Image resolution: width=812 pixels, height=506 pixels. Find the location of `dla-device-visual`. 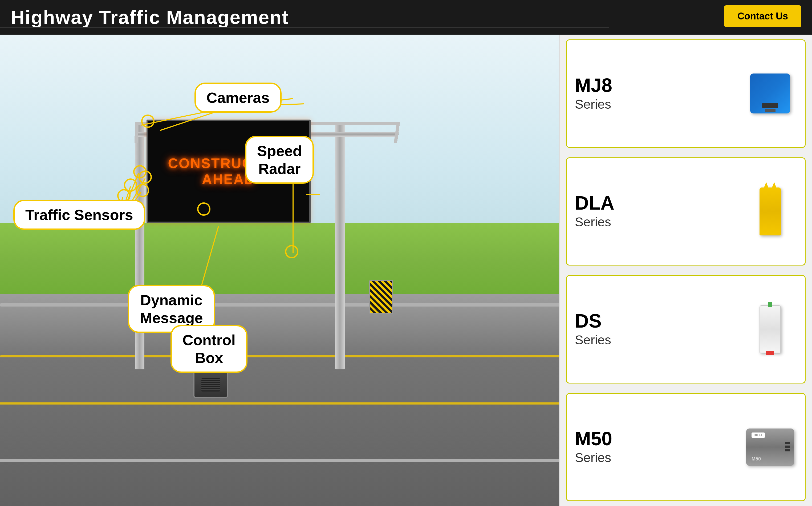

dla-device-visual is located at coordinates (770, 212).